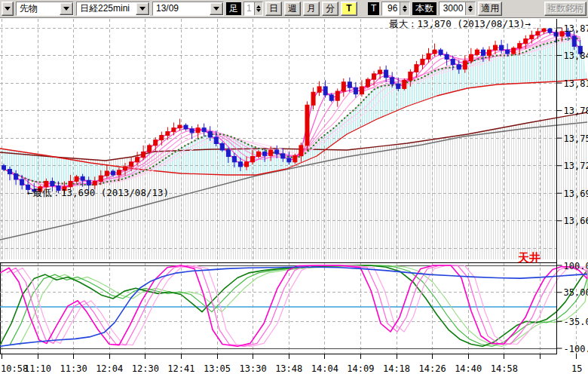  I want to click on bar-count-value: 3000, so click(452, 9).